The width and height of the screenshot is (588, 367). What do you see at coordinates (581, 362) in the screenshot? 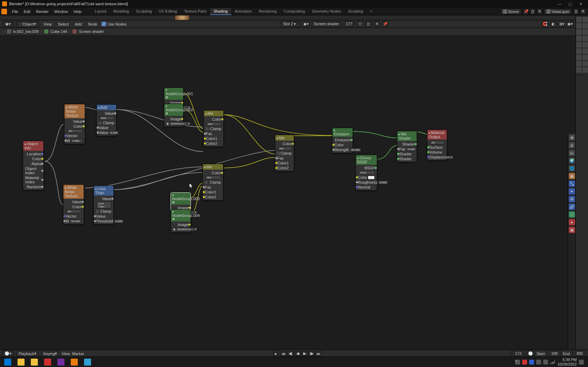
I see `tray-notifications-icon` at bounding box center [581, 362].